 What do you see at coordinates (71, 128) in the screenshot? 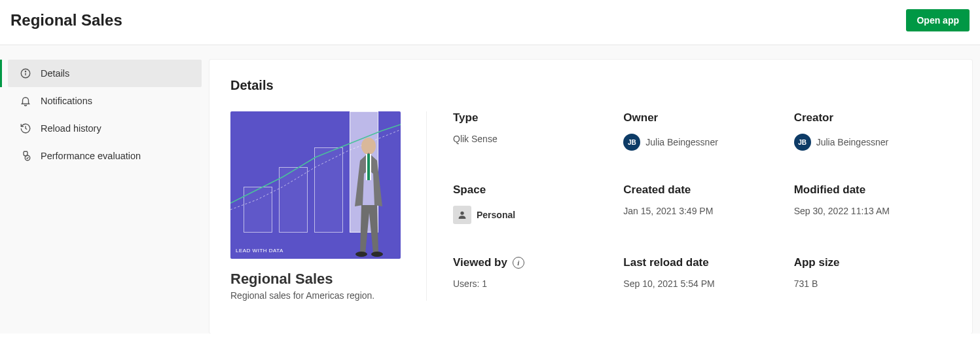
I see `sidebar-item-label: Reload history` at bounding box center [71, 128].